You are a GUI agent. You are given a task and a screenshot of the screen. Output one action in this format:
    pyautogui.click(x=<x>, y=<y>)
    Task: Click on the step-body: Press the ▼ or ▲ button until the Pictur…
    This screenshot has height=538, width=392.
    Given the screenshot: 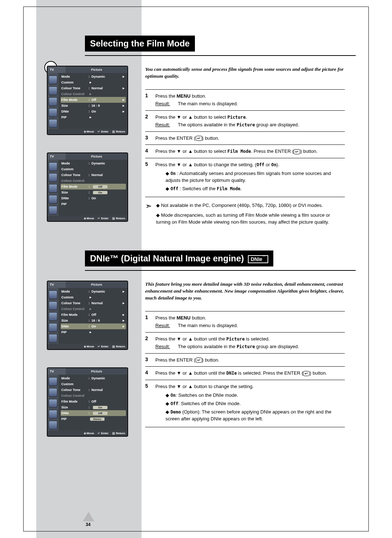 What is the action you would take?
    pyautogui.click(x=250, y=343)
    